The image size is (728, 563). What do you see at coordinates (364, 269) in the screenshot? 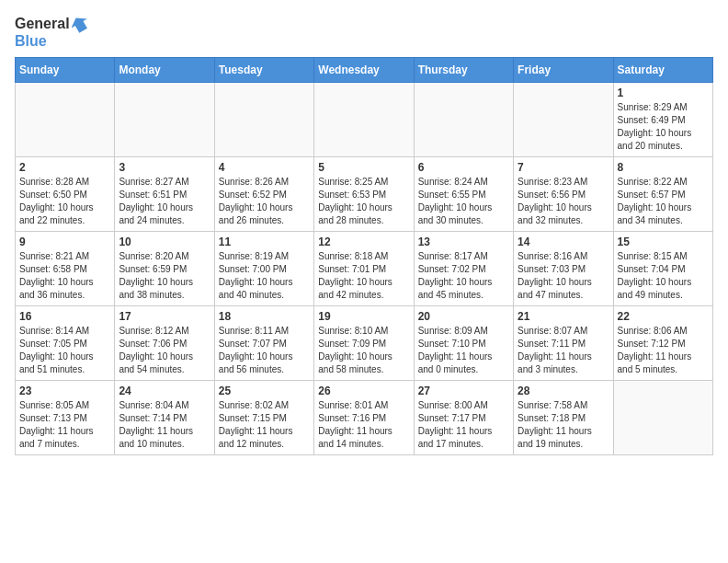
I see `calendar-week-row: 9Sunrise: 8:21 AM Sunset: 6:58 PM Daylig…` at bounding box center [364, 269].